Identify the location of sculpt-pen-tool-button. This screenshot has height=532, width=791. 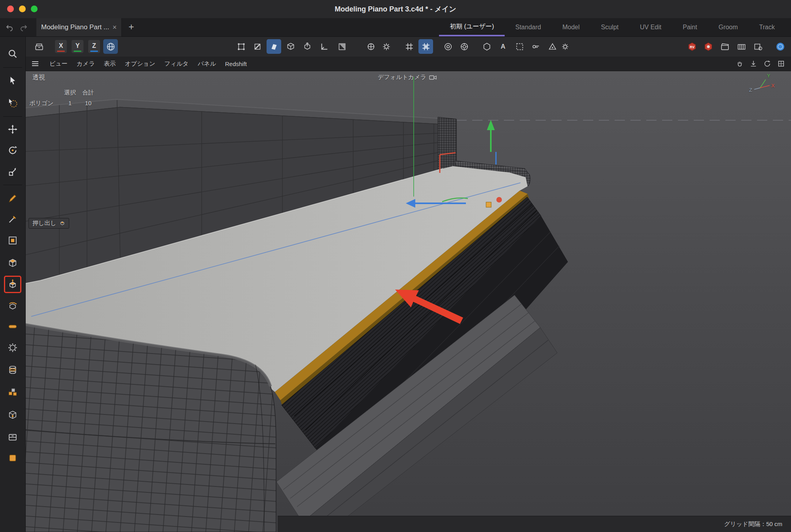
(13, 219).